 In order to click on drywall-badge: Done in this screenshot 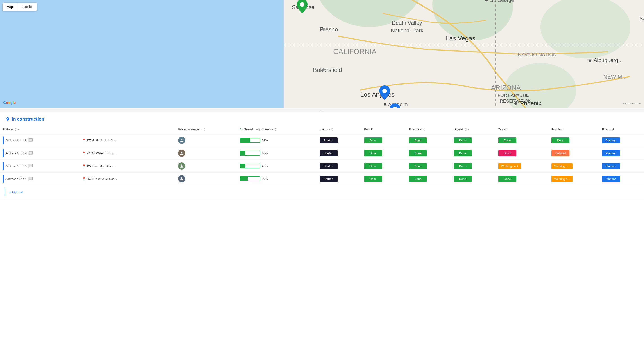, I will do `click(463, 166)`.